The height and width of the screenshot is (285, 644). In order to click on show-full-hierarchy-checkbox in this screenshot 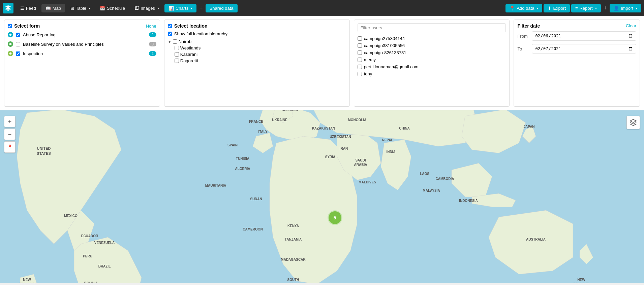, I will do `click(170, 34)`.